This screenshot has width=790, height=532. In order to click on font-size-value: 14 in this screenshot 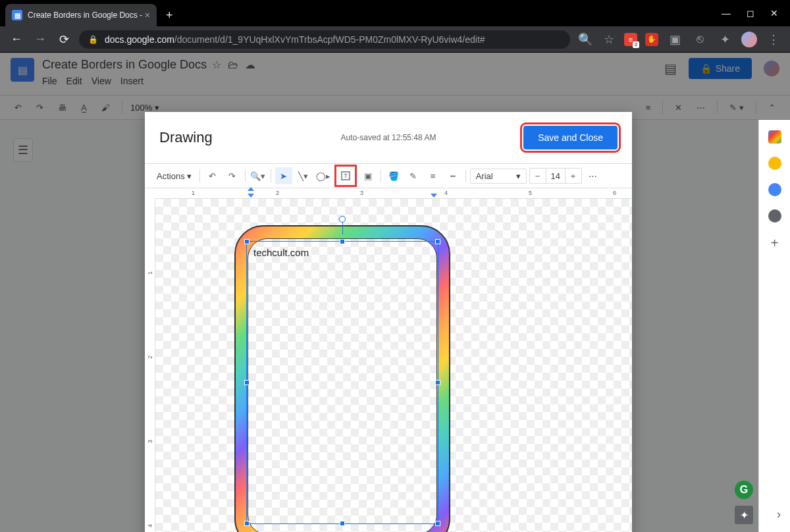, I will do `click(556, 176)`.